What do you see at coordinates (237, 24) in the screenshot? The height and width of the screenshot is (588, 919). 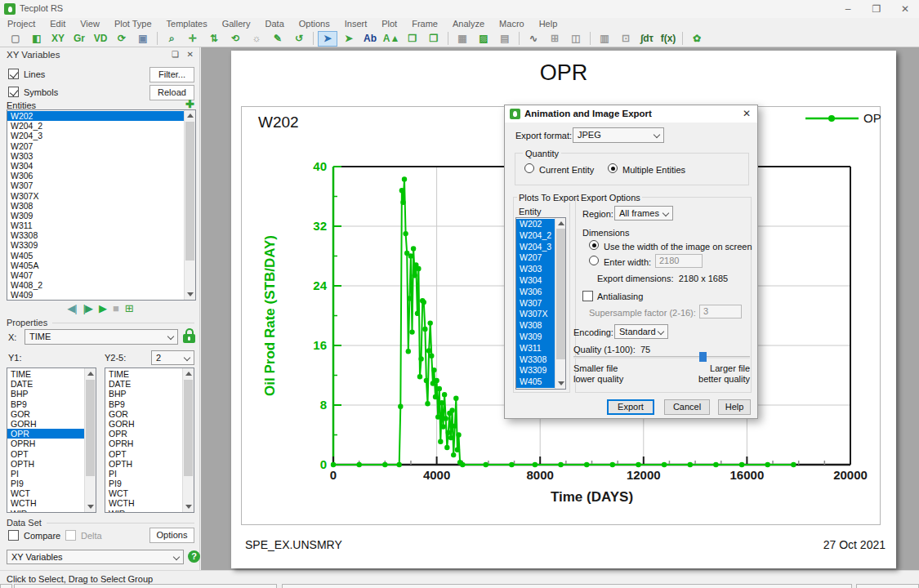 I see `menu-item: Gallery` at bounding box center [237, 24].